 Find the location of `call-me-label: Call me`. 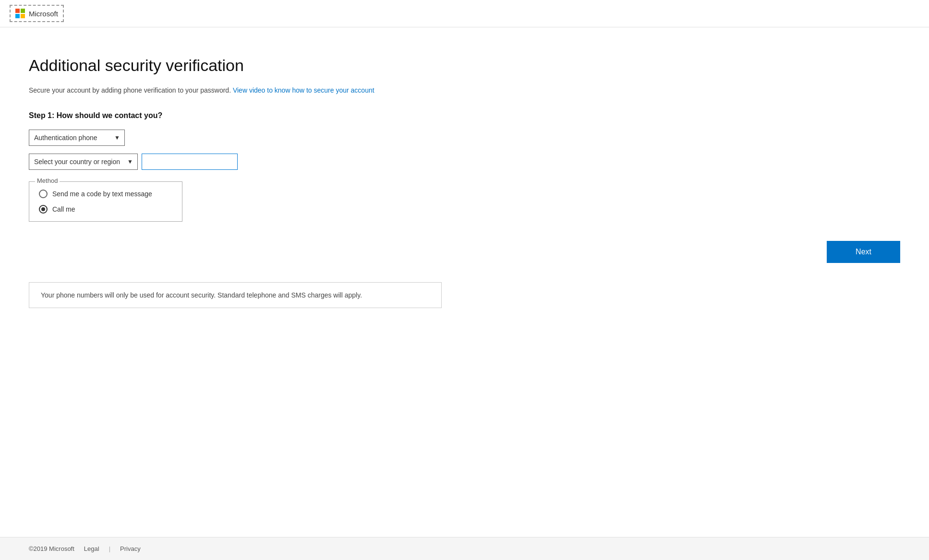

call-me-label: Call me is located at coordinates (63, 209).